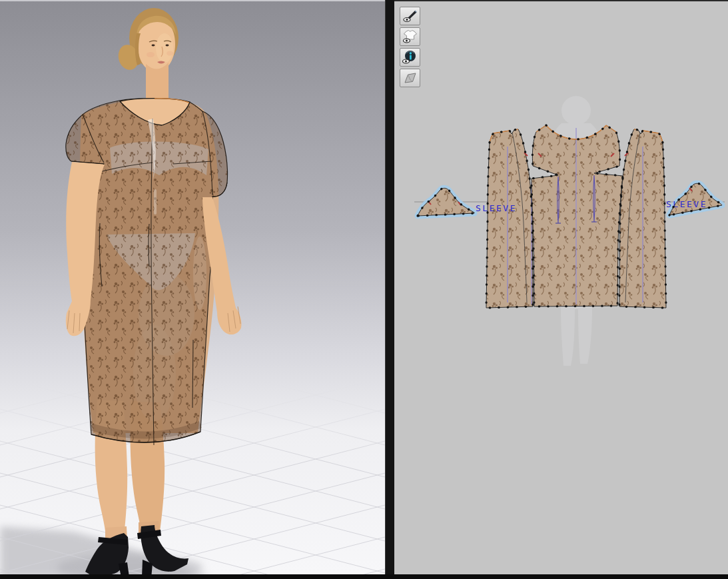 This screenshot has width=728, height=579. What do you see at coordinates (410, 57) in the screenshot?
I see `info-visibility-icon` at bounding box center [410, 57].